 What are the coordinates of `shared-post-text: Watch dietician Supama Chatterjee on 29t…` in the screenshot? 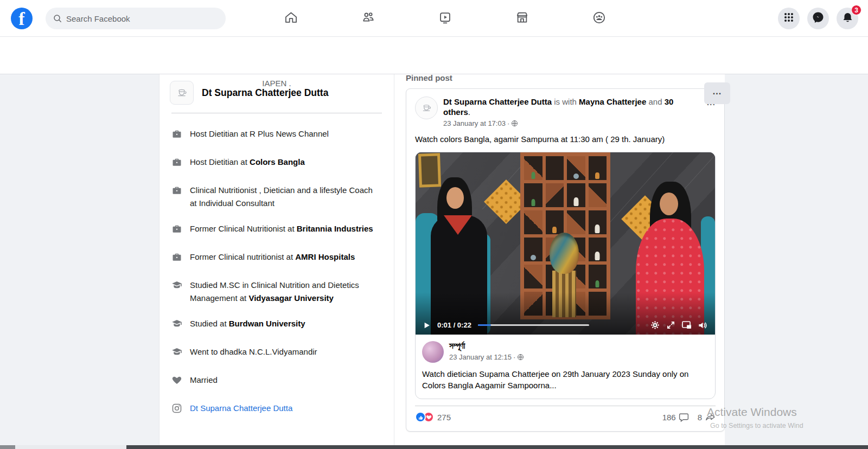 It's located at (565, 381).